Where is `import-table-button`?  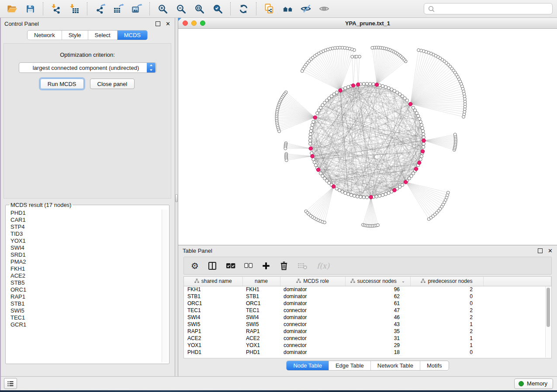
import-table-button is located at coordinates (74, 9).